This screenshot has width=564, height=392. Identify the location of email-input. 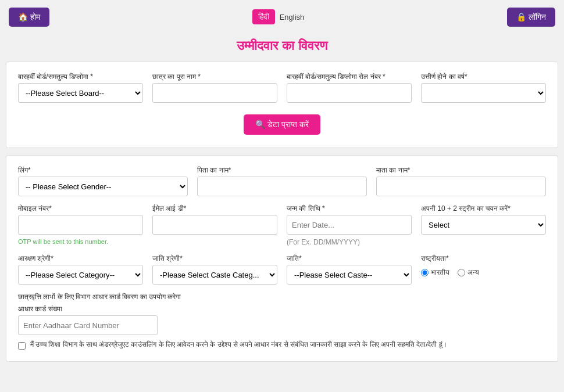
(215, 225).